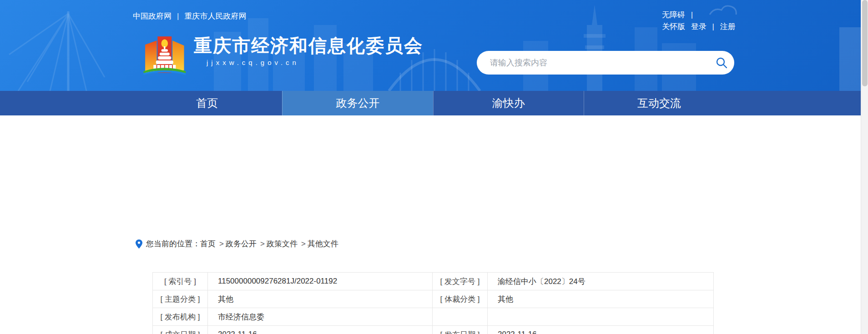 The height and width of the screenshot is (334, 868). Describe the element at coordinates (673, 15) in the screenshot. I see `accessibility-link: 无障碍` at that location.